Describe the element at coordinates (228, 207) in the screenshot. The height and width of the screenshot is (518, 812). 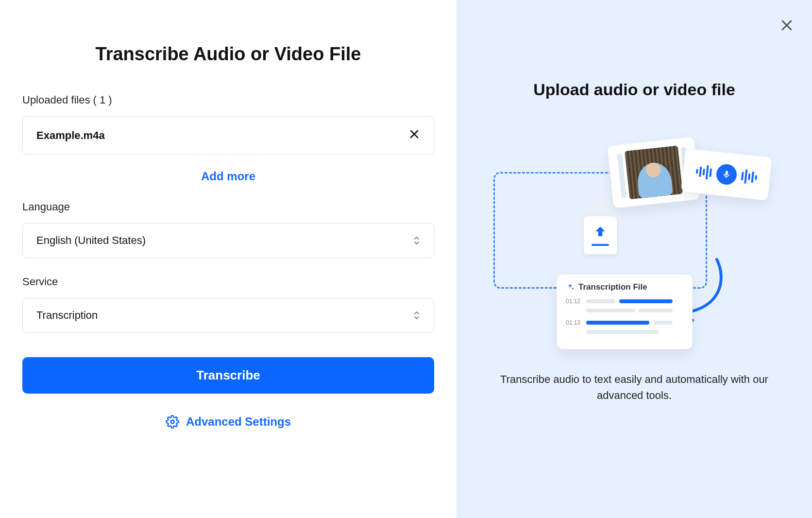
I see `language-label: Language` at that location.